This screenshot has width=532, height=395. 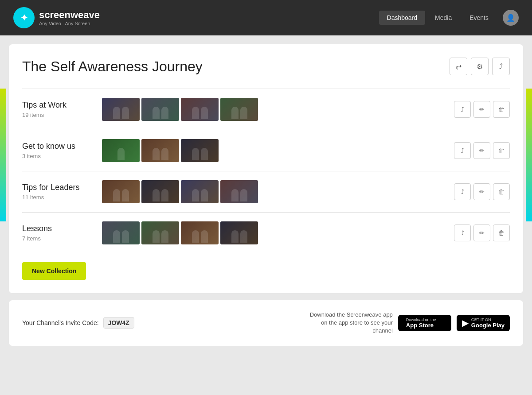 I want to click on download-area: Download the Screenweave app on the app …, so click(x=407, y=323).